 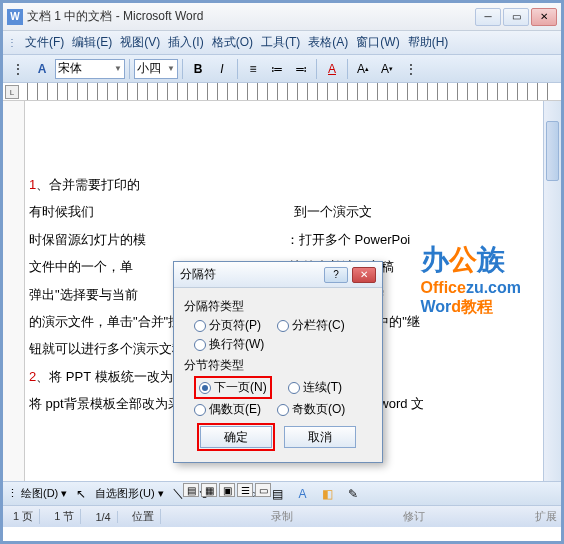 What do you see at coordinates (363, 69) in the screenshot?
I see `grow-font-button: A▴` at bounding box center [363, 69].